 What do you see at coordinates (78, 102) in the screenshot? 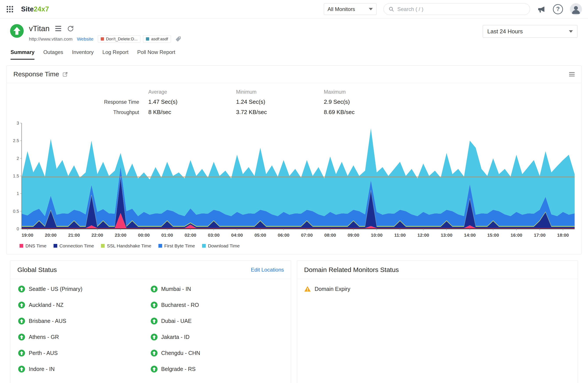
I see `stat-row-label: Response Time` at bounding box center [78, 102].